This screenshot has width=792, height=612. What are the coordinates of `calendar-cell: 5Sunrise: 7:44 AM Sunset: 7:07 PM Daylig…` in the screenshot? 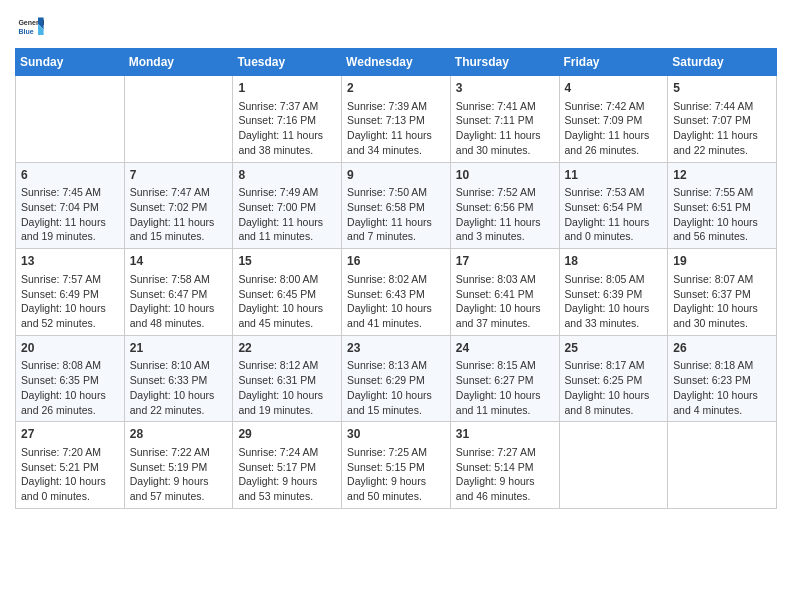 It's located at (722, 120).